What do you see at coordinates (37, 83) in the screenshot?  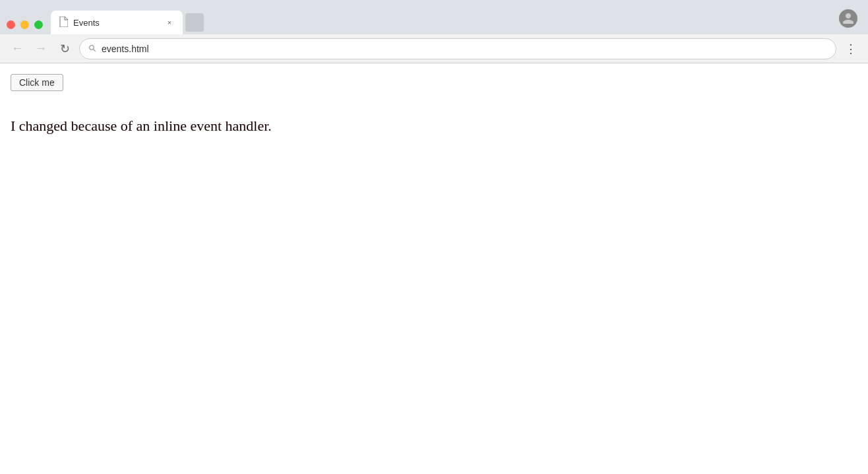 I see `click-me-button: Click me` at bounding box center [37, 83].